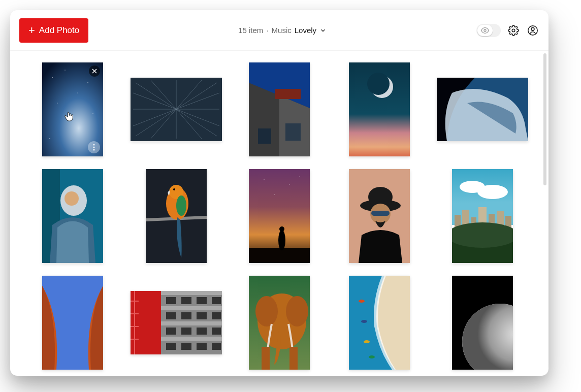 Image resolution: width=581 pixels, height=392 pixels. What do you see at coordinates (489, 30) in the screenshot?
I see `visibility-toggle` at bounding box center [489, 30].